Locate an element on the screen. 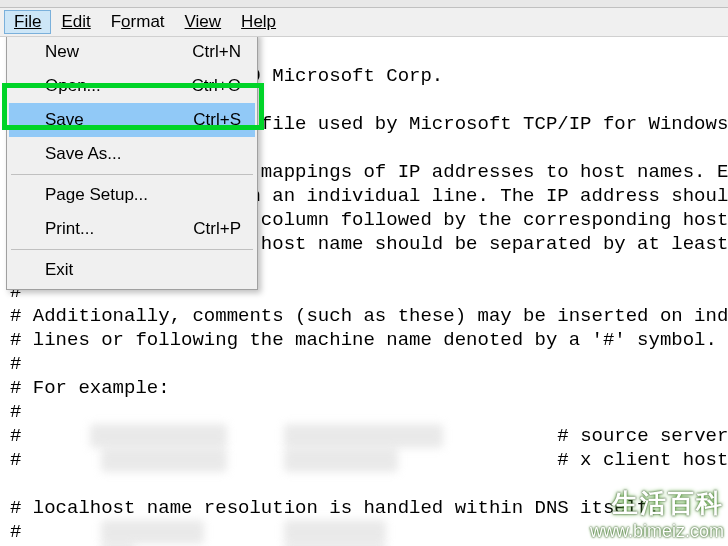 The height and width of the screenshot is (546, 728). editor-line: # 127.0.0.1 localhost is located at coordinates (198, 532).